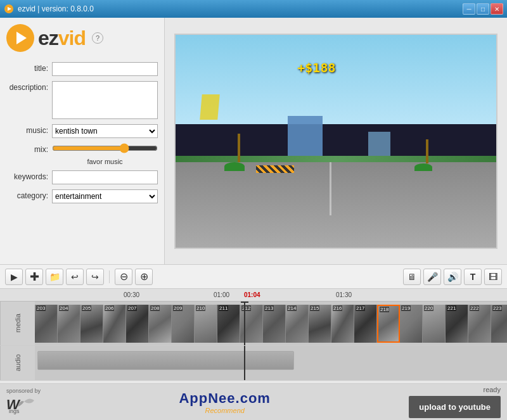 Image resolution: width=507 pixels, height=420 pixels. Describe the element at coordinates (432, 277) in the screenshot. I see `mic-button: 🎤` at that location.